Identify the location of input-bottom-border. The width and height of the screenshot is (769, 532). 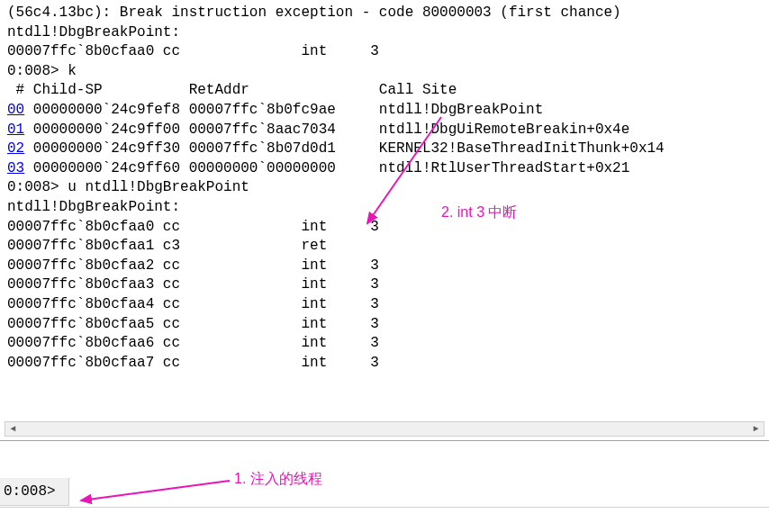
(384, 515).